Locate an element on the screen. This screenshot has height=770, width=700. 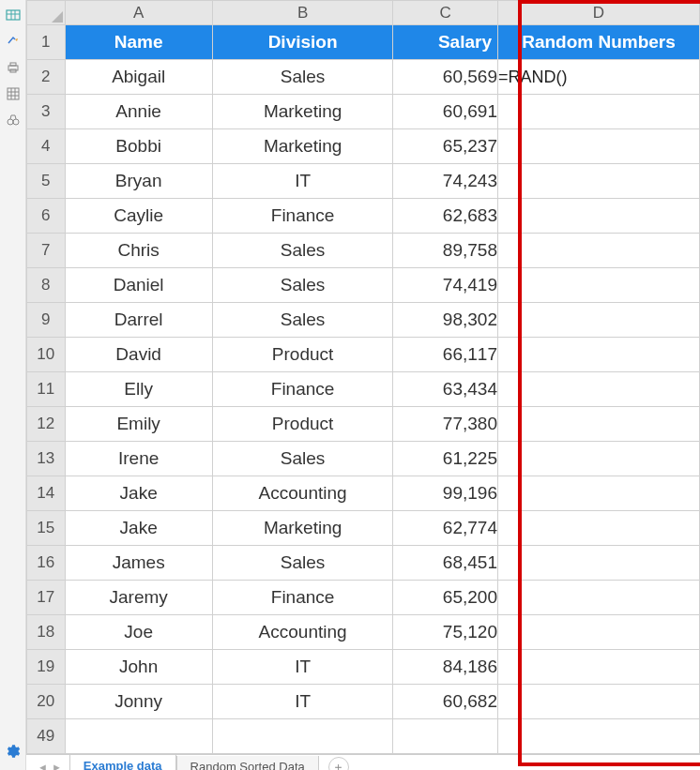
row-header: 10 is located at coordinates (47, 355).